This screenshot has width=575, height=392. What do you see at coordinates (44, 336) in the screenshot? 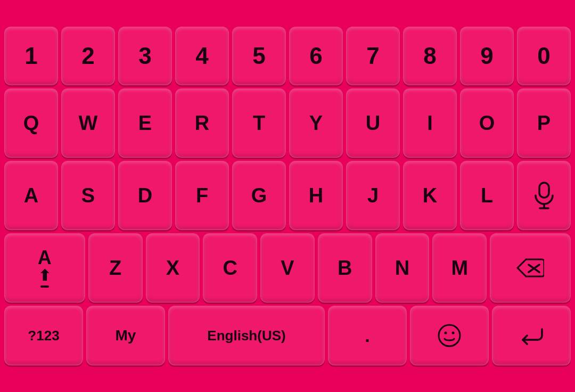
I see `numbers-mode-key: ?123` at bounding box center [44, 336].